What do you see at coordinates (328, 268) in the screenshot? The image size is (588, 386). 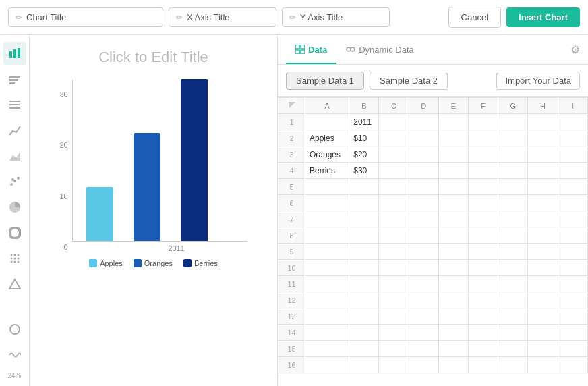 I see `grid-cell-10-A` at bounding box center [328, 268].